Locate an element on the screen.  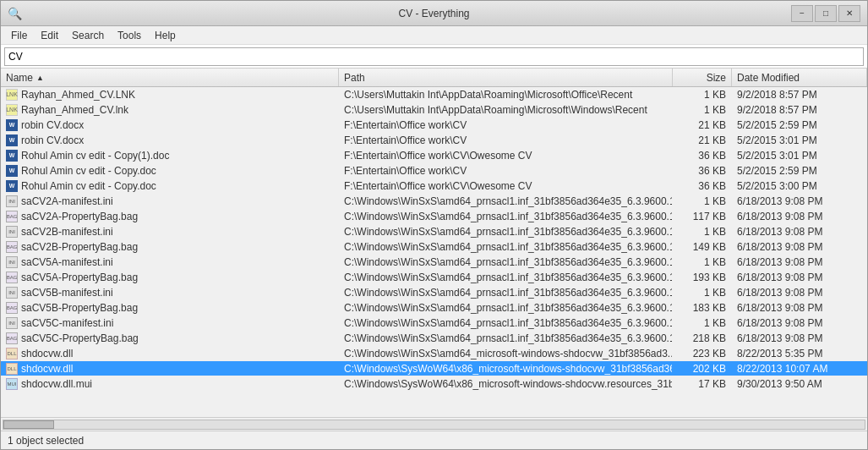
table-header: Name ▲ Path Size Date Modified is located at coordinates (434, 78).